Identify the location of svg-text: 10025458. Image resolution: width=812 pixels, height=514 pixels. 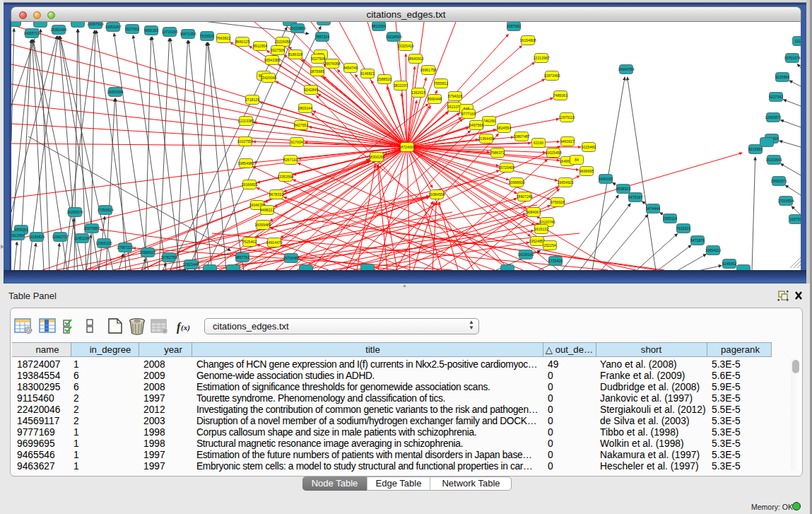
(553, 153).